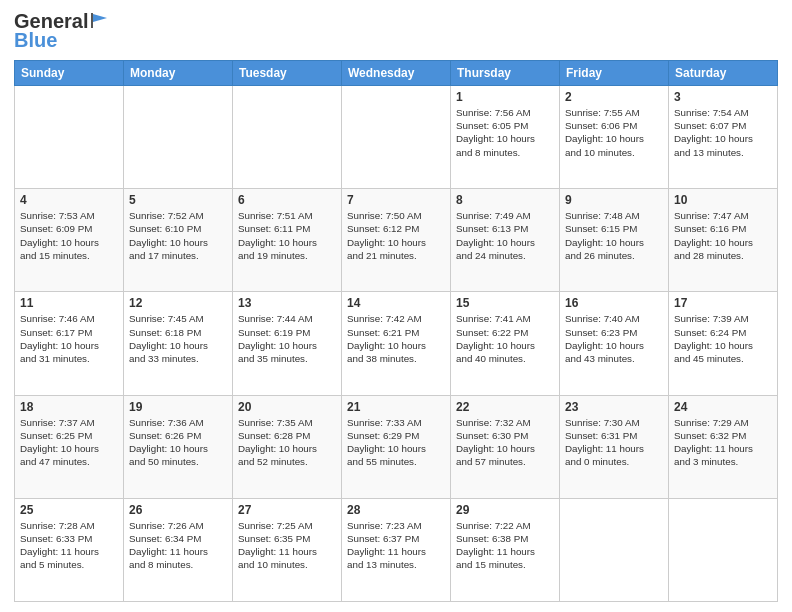  Describe the element at coordinates (723, 338) in the screenshot. I see `day-info: Sunrise: 7:39 AM Sunset: 6:24 PM Dayligh…` at that location.